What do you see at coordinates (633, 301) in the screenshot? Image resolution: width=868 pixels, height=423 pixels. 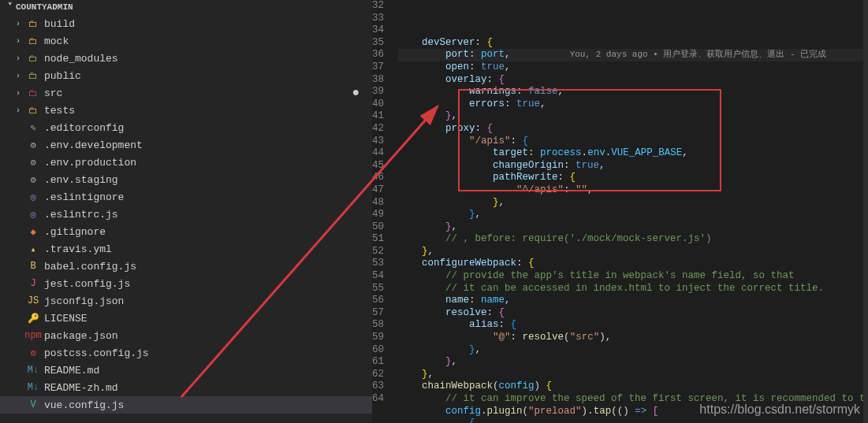 I see `code-line: name: name,` at bounding box center [633, 301].